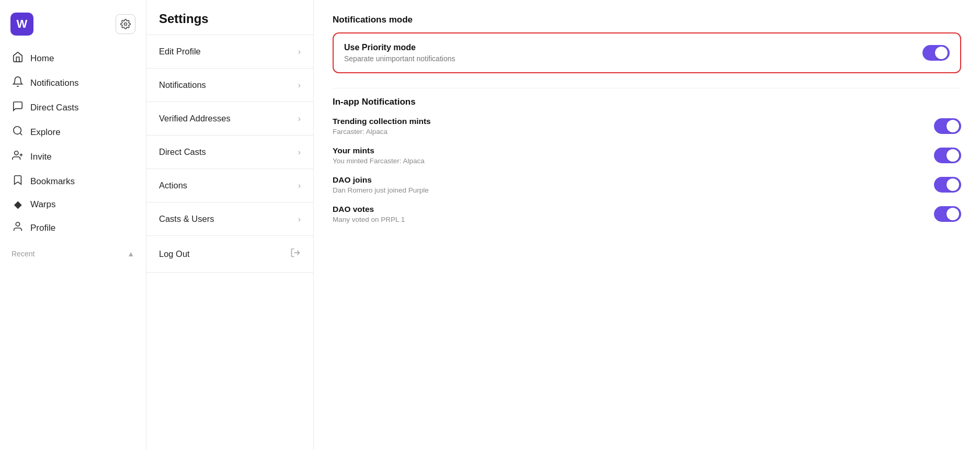 This screenshot has width=980, height=450. I want to click on priority-mode-toggle, so click(936, 53).